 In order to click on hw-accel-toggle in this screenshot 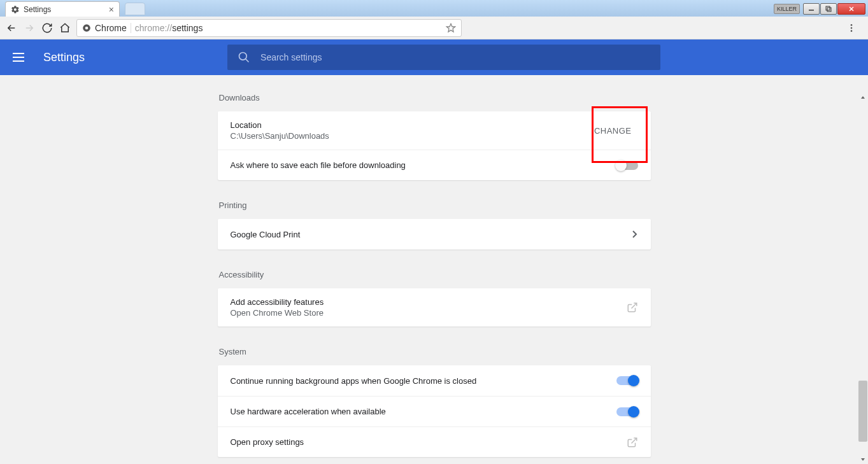, I will do `click(627, 412)`.